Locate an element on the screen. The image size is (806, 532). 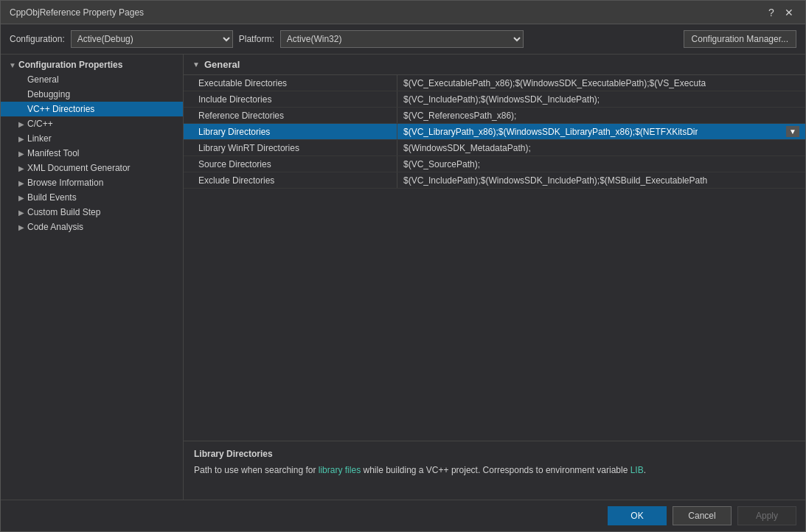
info-description: Path to use when searching for library f… is located at coordinates (494, 470).